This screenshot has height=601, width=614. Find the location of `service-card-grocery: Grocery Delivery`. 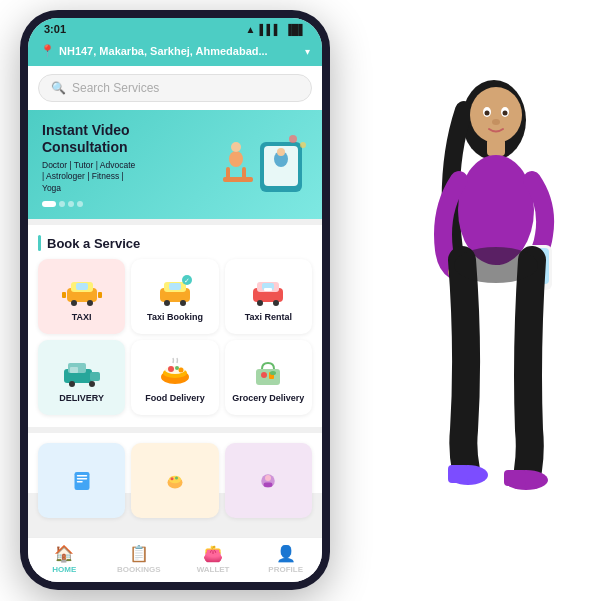

service-card-grocery: Grocery Delivery is located at coordinates (268, 378).